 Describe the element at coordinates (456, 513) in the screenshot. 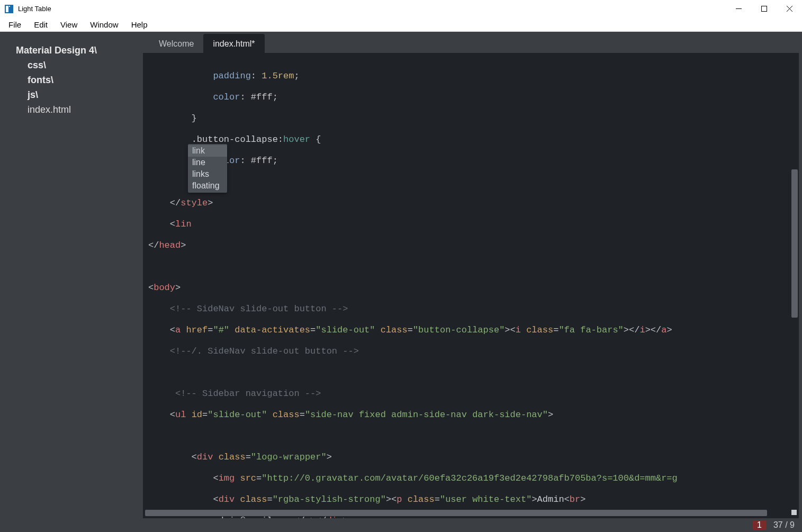

I see `horizontal-scrollbar` at that location.